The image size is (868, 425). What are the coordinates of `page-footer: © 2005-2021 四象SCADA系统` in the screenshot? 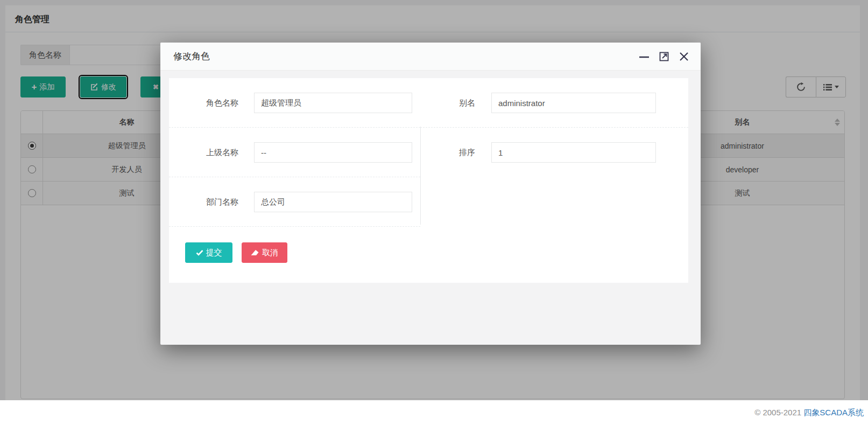 It's located at (434, 413).